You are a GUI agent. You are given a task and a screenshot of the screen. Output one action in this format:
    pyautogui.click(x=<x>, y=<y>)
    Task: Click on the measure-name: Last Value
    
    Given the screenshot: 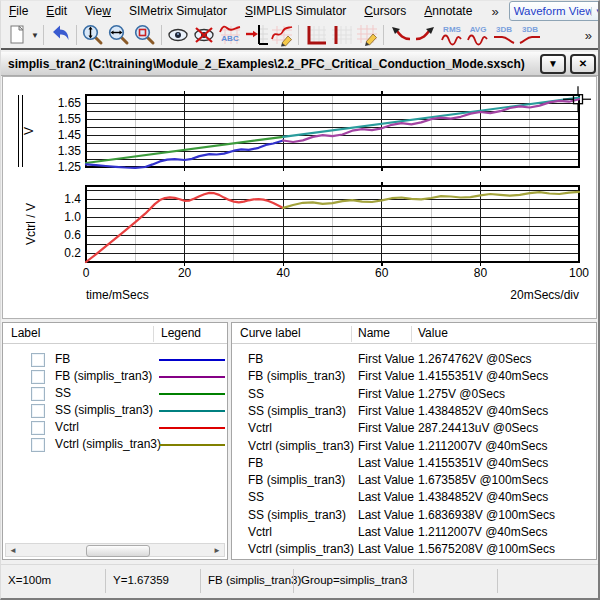 What is the action you would take?
    pyautogui.click(x=386, y=463)
    